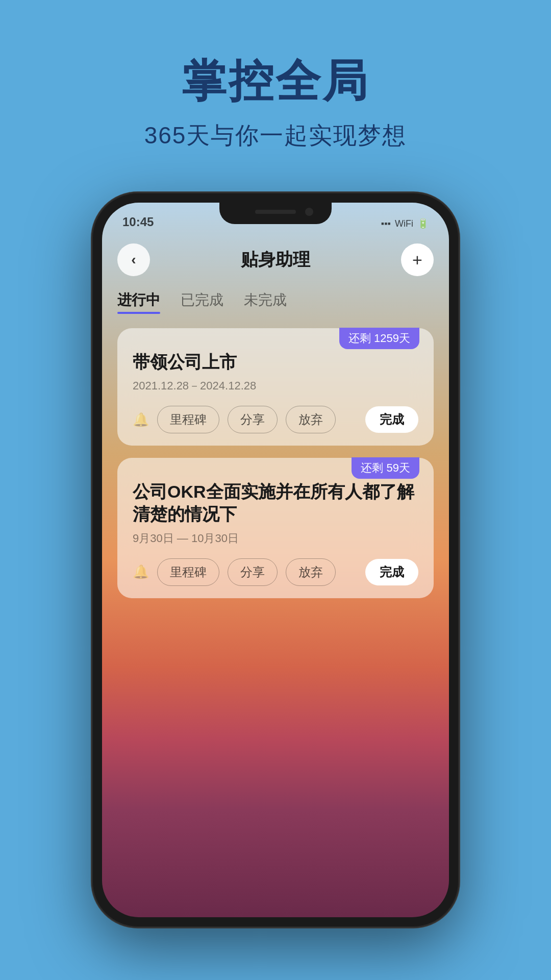  Describe the element at coordinates (276, 136) in the screenshot. I see `page-subtitle: 365天与你一起实现梦想` at that location.